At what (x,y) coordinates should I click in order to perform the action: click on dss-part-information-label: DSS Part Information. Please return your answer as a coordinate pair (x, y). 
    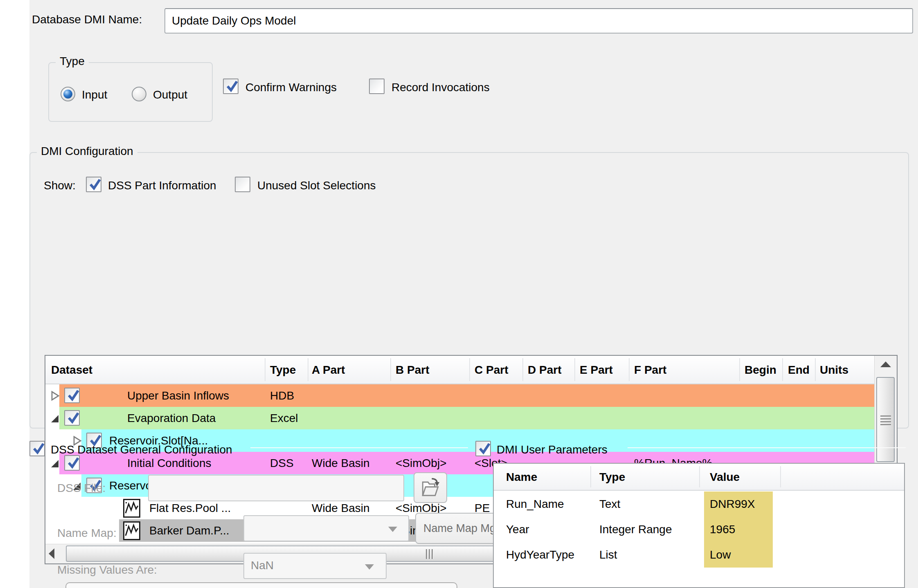
    Looking at the image, I should click on (162, 186).